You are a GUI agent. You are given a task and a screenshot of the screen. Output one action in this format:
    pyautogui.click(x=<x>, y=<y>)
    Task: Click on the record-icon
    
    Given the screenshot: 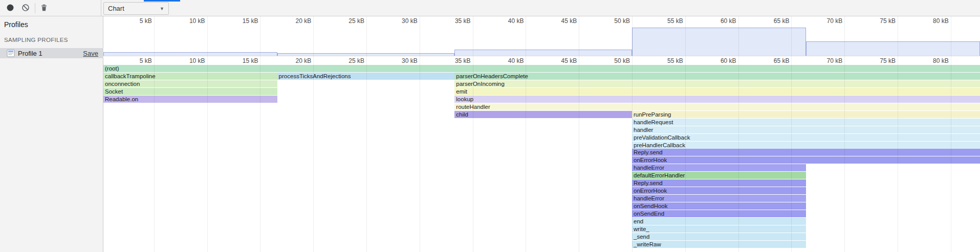 What is the action you would take?
    pyautogui.click(x=10, y=8)
    